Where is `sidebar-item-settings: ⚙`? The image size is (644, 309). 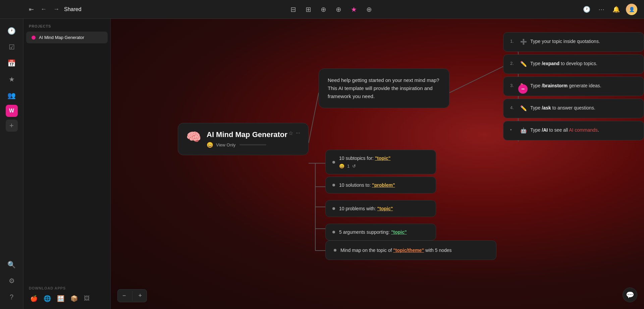
sidebar-item-settings: ⚙ is located at coordinates (12, 281).